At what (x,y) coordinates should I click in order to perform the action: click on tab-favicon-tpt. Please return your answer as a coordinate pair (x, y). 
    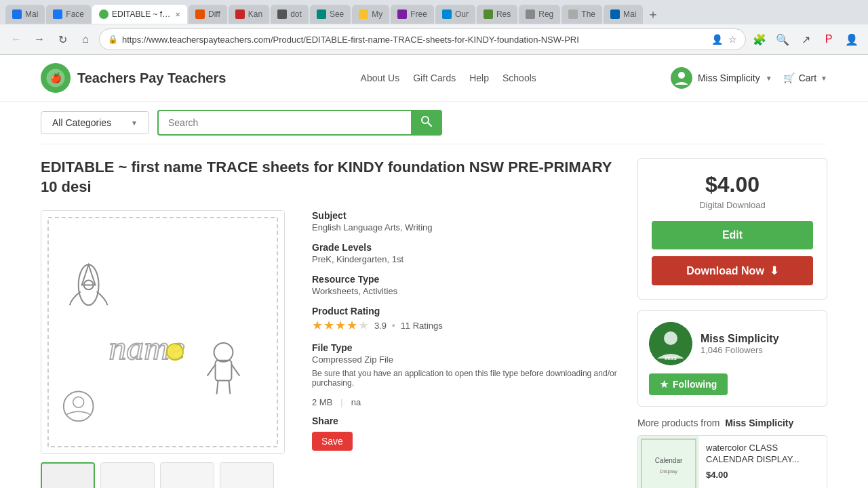
    Looking at the image, I should click on (104, 14).